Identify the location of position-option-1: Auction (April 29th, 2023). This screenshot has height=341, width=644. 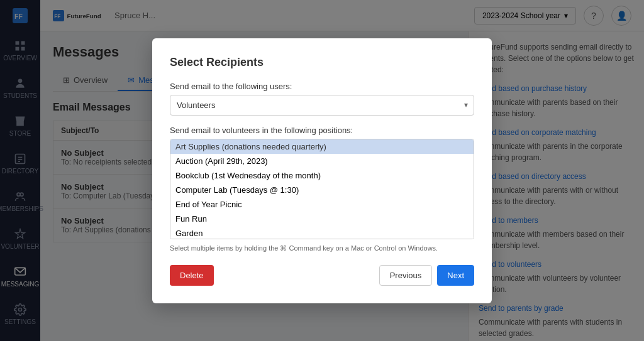
(322, 161).